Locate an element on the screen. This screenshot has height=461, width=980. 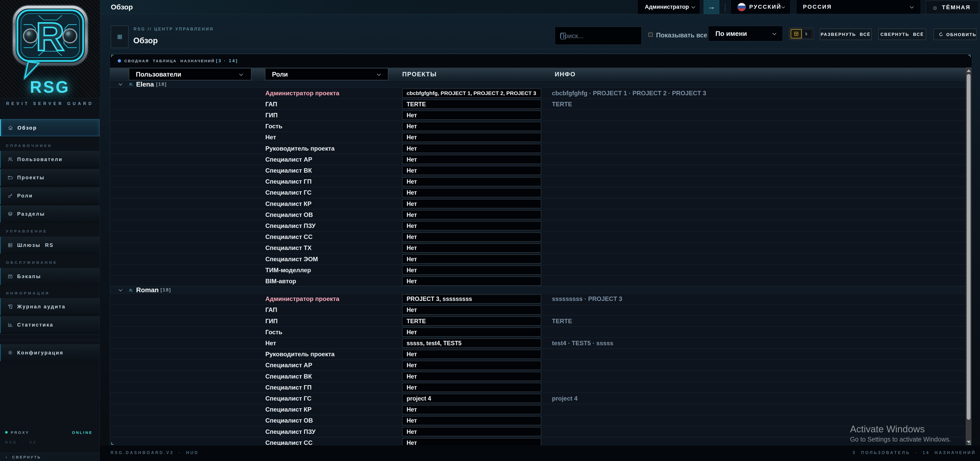
svg-text: R is located at coordinates (50, 37).